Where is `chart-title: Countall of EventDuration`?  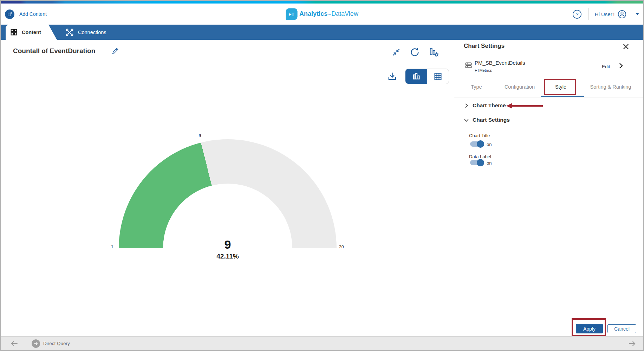 chart-title: Countall of EventDuration is located at coordinates (54, 51).